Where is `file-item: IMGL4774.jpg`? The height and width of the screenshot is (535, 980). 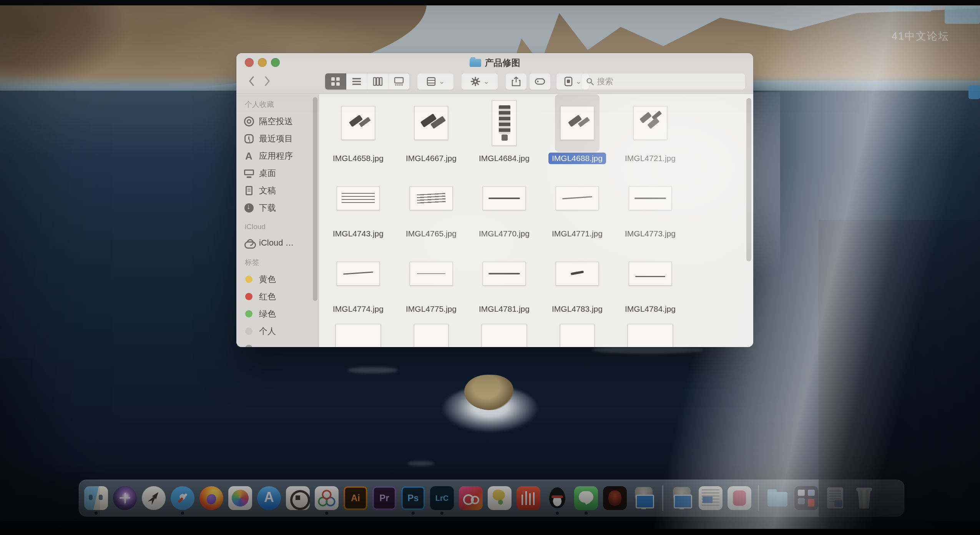 file-item: IMGL4774.jpg is located at coordinates (358, 282).